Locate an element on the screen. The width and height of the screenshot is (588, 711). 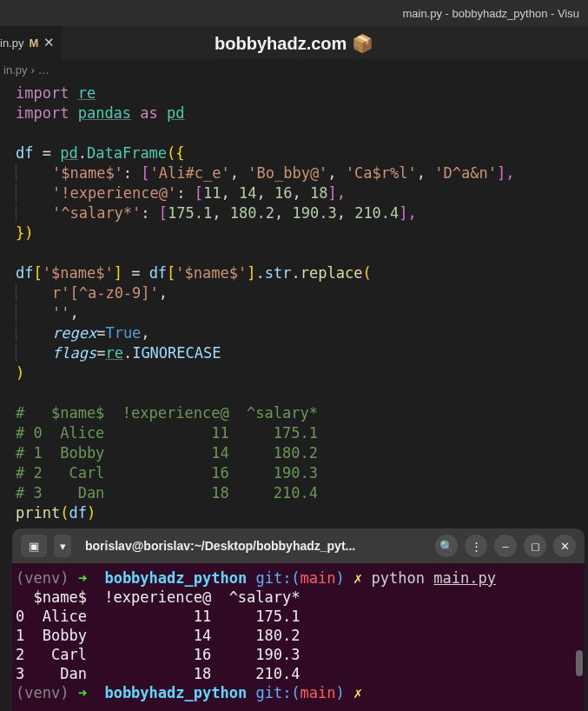
breadcrumb: in.py › … is located at coordinates (294, 70).